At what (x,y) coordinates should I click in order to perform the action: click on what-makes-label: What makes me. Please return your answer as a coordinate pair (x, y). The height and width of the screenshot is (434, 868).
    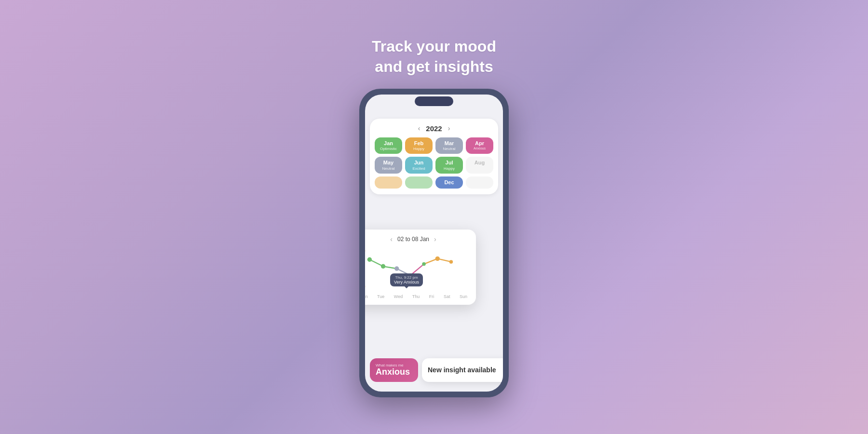
    Looking at the image, I should click on (394, 366).